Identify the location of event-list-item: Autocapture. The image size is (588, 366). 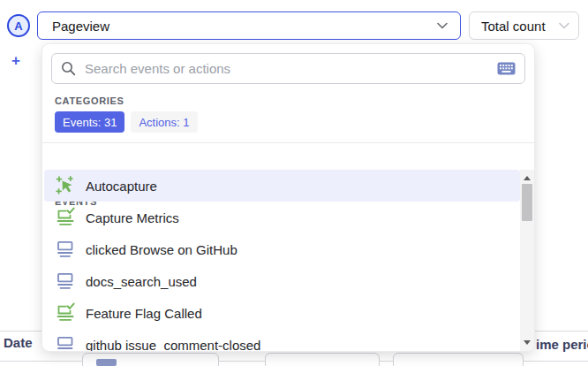
(283, 186).